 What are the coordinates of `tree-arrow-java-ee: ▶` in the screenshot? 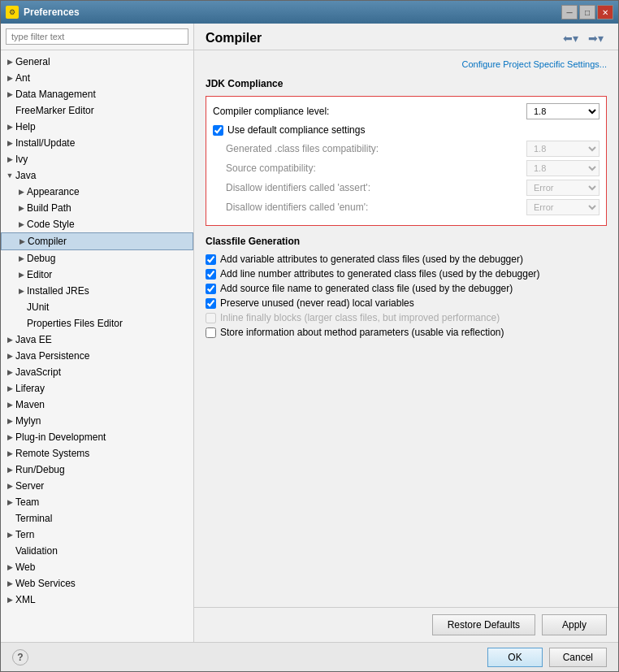 It's located at (10, 340).